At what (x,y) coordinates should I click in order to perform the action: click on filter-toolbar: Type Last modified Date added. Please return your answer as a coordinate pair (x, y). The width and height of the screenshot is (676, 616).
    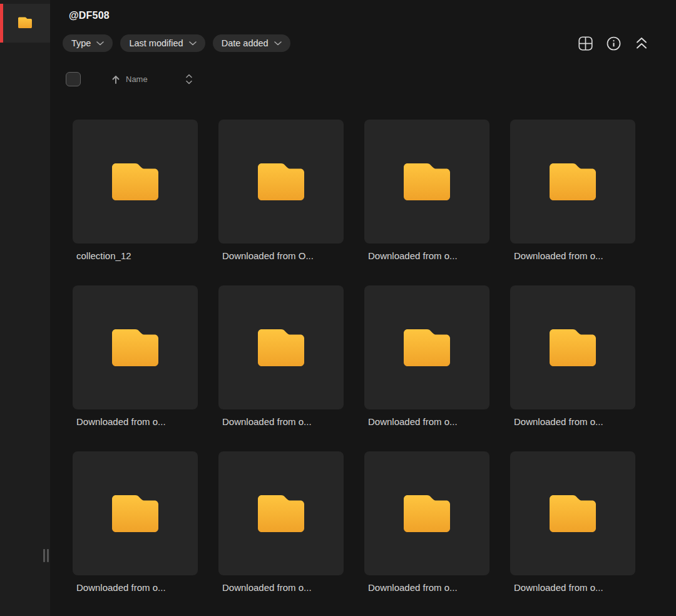
    Looking at the image, I should click on (363, 43).